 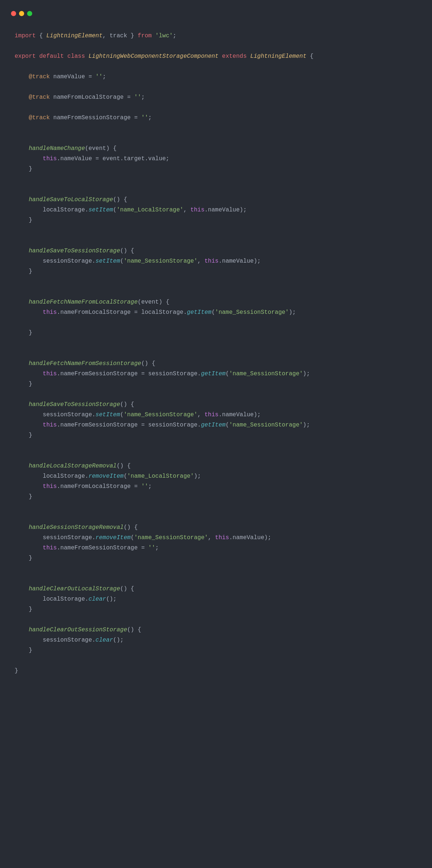 I want to click on code-line: handleSessionStorageRemoval() {, so click(x=216, y=527).